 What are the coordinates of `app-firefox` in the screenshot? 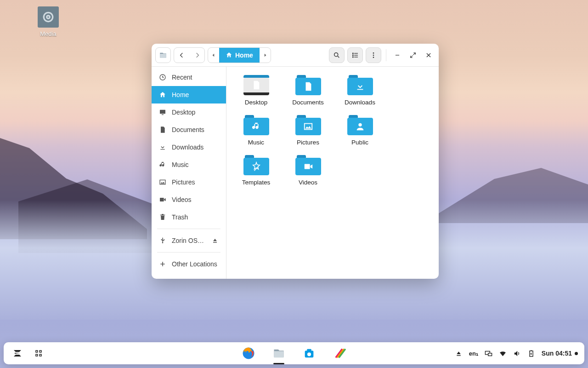 It's located at (249, 353).